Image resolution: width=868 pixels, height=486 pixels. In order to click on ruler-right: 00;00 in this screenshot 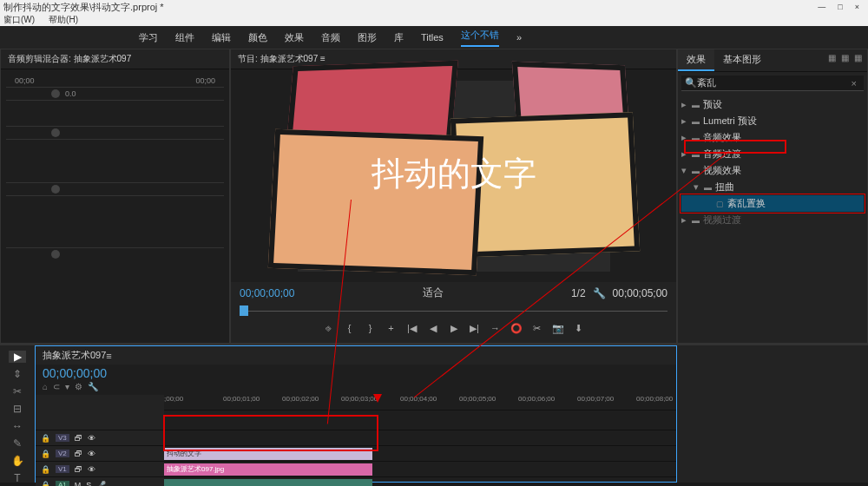, I will do `click(205, 81)`.